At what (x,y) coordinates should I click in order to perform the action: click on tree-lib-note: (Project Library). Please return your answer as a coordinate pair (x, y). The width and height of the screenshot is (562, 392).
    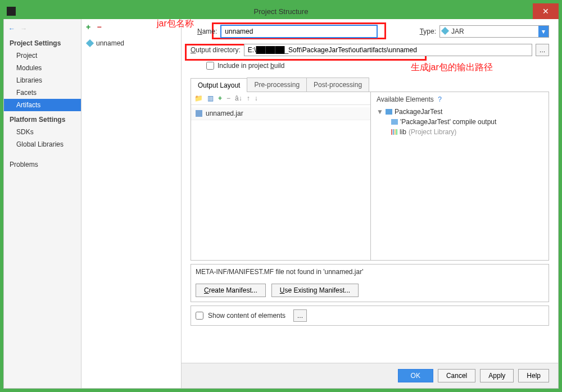
    Looking at the image, I should click on (433, 132).